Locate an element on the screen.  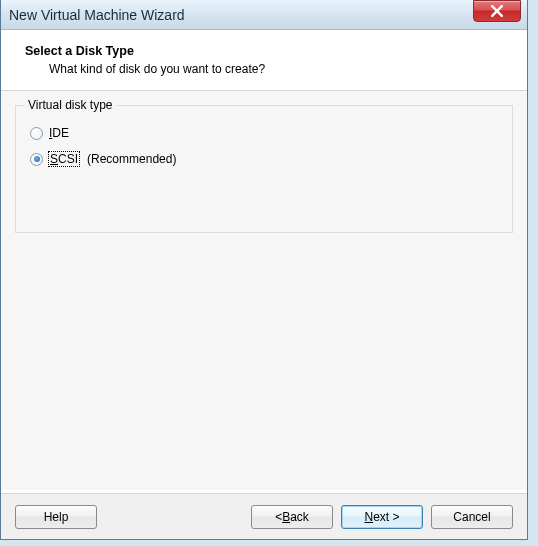
radio-option-ide: IDE is located at coordinates (264, 133).